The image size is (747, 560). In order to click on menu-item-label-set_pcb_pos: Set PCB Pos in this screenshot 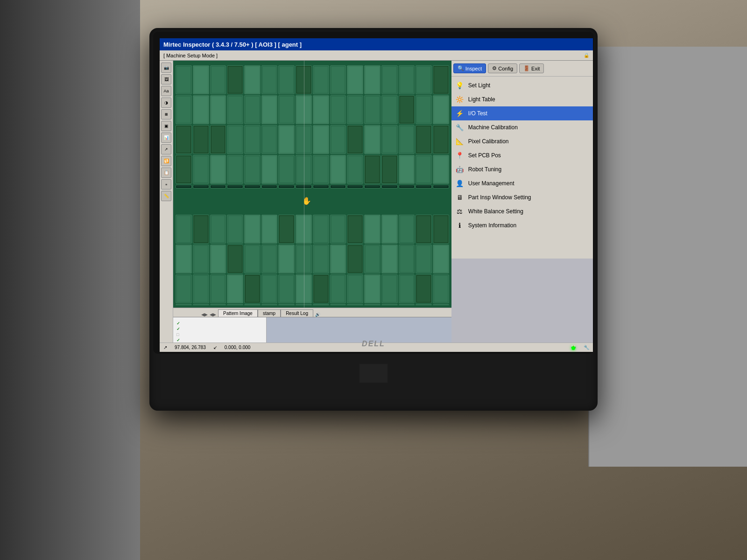, I will do `click(485, 155)`.